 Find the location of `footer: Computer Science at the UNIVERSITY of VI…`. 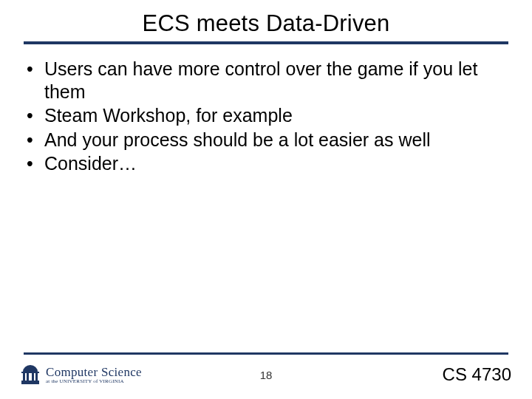

footer: Computer Science at the UNIVERSITY of VI… is located at coordinates (266, 378).